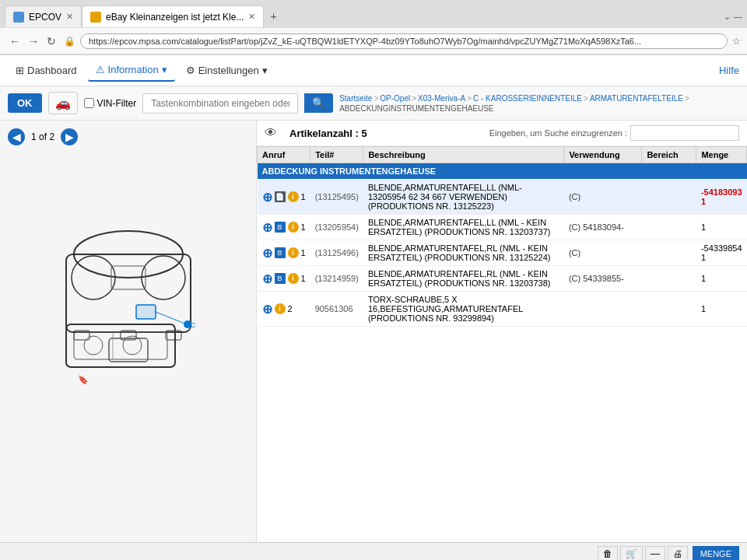 This screenshot has width=747, height=560. What do you see at coordinates (303, 197) in the screenshot?
I see `row1-qty: 1` at bounding box center [303, 197].